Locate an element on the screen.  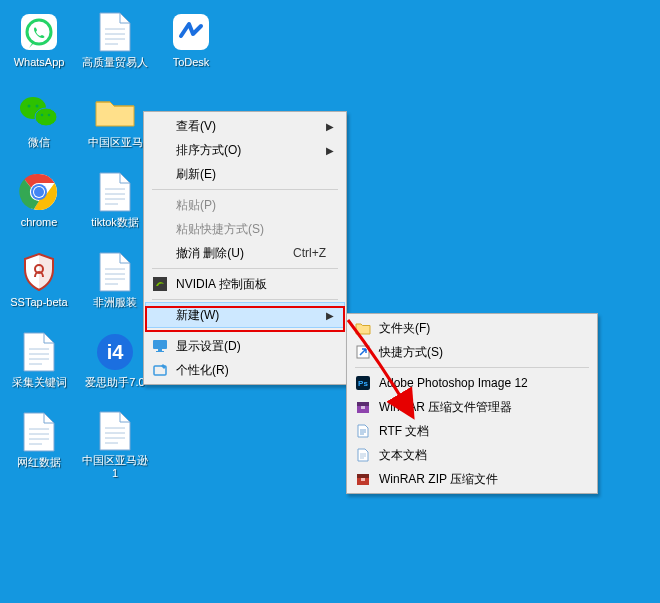
chrome-icon is located at coordinates (39, 192).